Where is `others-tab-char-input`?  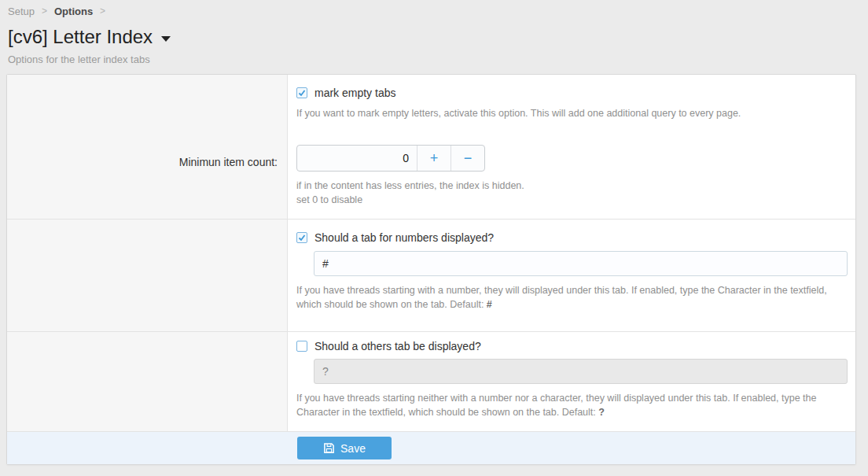 others-tab-char-input is located at coordinates (580, 371).